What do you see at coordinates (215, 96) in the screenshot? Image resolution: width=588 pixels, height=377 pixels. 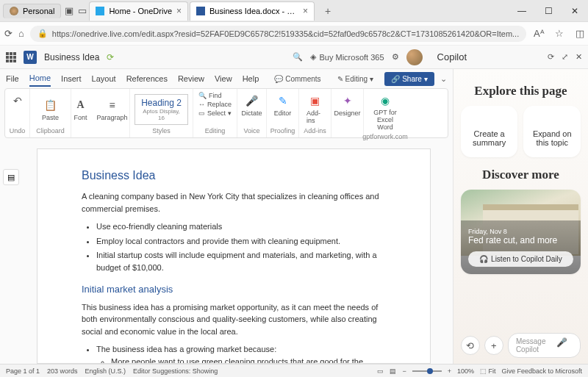 I see `find-label: Find` at bounding box center [215, 96].